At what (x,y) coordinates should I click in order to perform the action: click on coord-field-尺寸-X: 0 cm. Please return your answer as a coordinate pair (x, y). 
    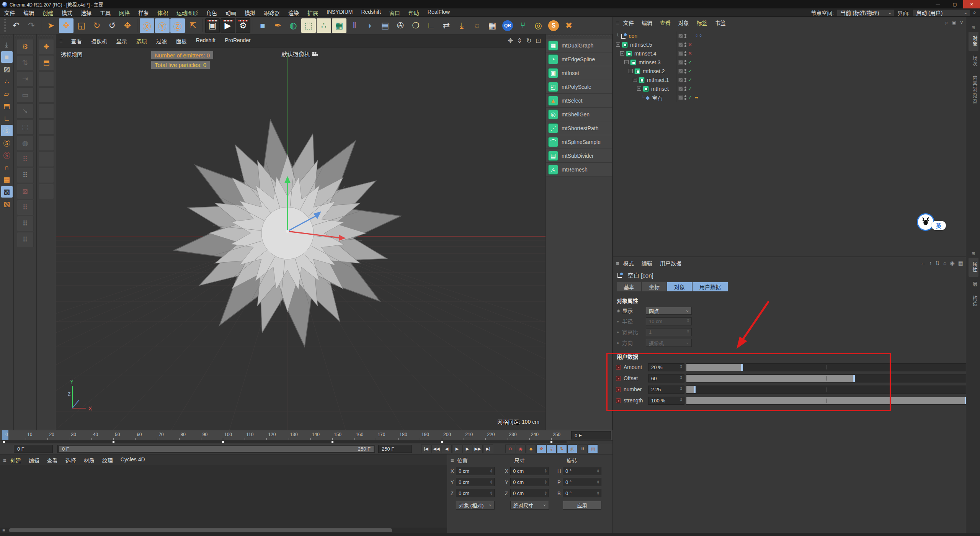
    Looking at the image, I should click on (530, 471).